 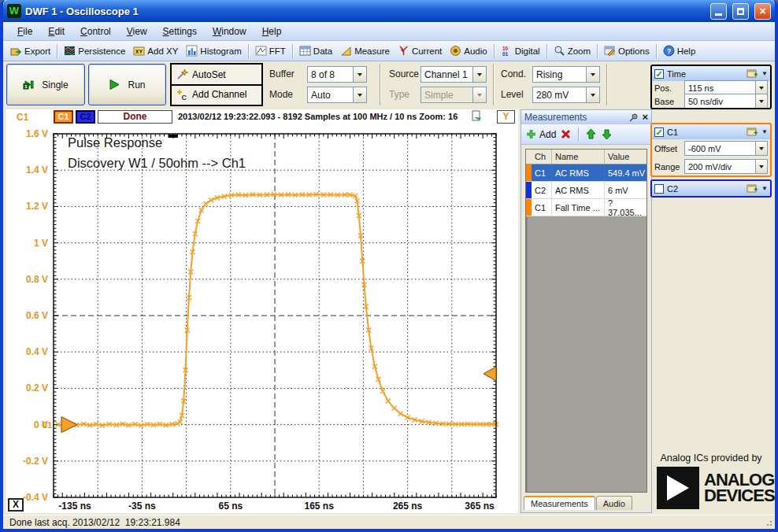 What do you see at coordinates (156, 50) in the screenshot?
I see `toolbar-add-xy-button: XYAdd XY` at bounding box center [156, 50].